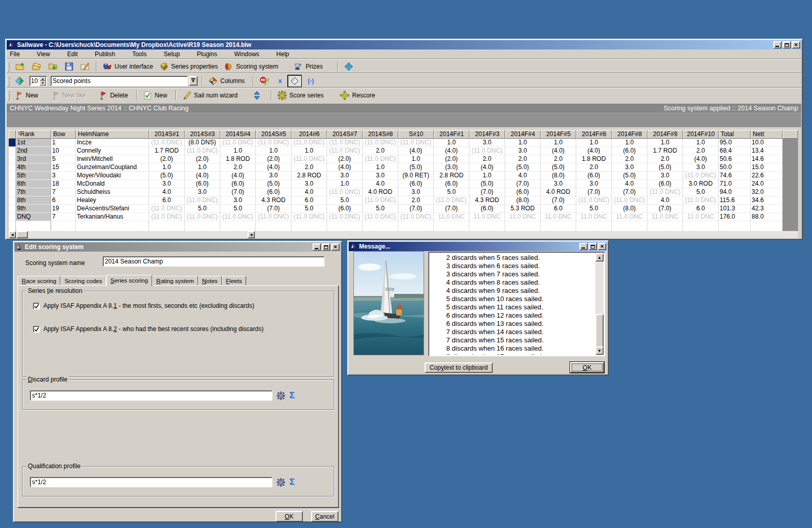  I want to click on tab-scoring-codes: Scoring codes, so click(84, 280).